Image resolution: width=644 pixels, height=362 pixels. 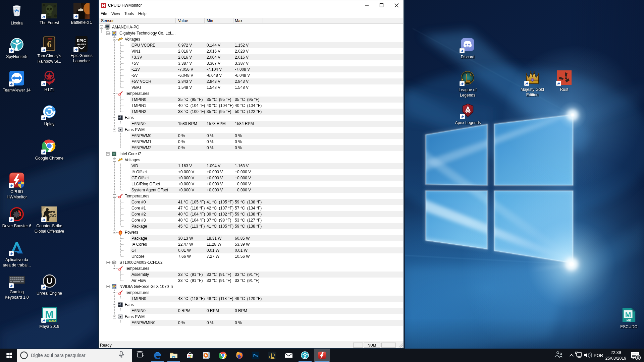 I want to click on svg-text: 22:39, so click(x=616, y=353).